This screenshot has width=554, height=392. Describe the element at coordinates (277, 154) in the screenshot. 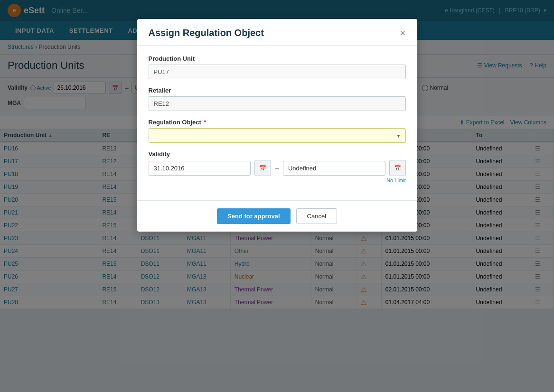

I see `validity-field-label: Validity` at that location.